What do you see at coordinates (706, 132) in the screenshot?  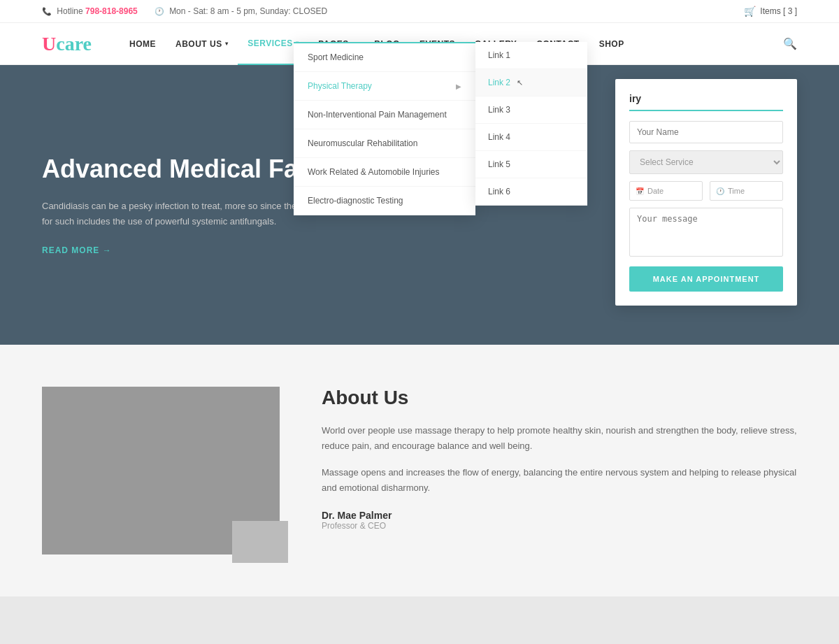 I see `name-field-wrap` at bounding box center [706, 132].